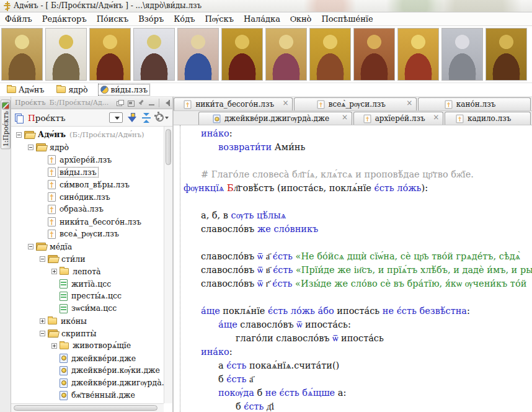 This screenshot has width=532, height=412. What do you see at coordinates (124, 89) in the screenshot?
I see `breadcrumb-item-3: ви́ды.лзъ` at bounding box center [124, 89].